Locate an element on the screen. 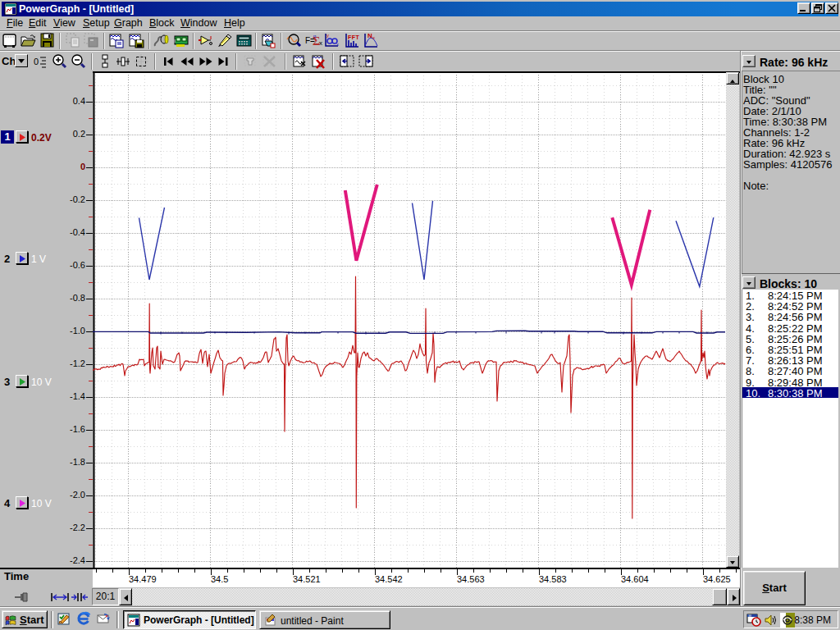  svg-text: 0 is located at coordinates (36, 62).